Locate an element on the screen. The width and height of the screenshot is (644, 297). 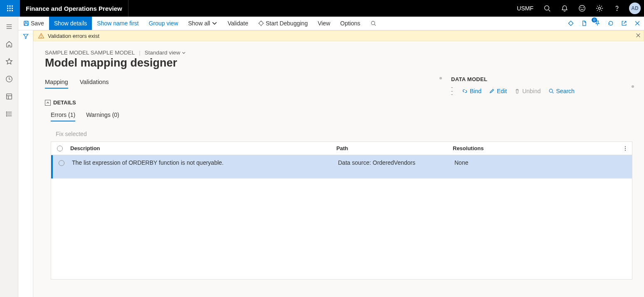
tab-validations: Validations is located at coordinates (94, 84).